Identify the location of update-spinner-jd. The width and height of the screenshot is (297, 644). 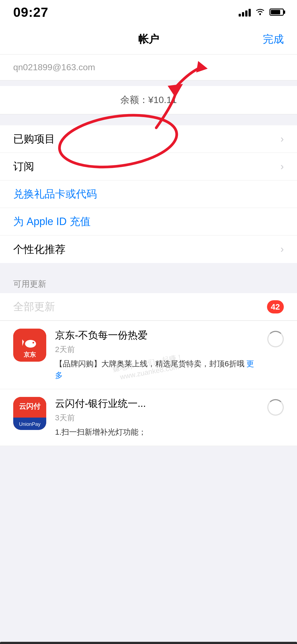
(276, 339).